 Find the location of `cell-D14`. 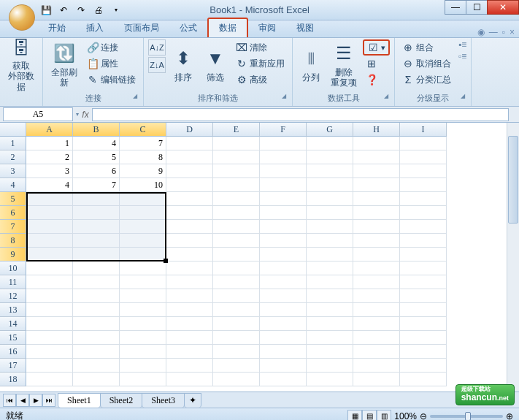

cell-D14 is located at coordinates (190, 324).